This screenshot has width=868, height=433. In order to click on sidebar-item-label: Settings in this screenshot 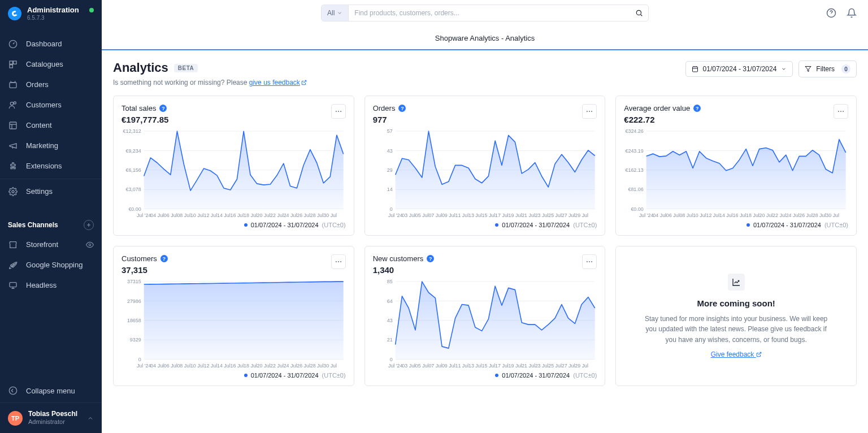, I will do `click(40, 191)`.